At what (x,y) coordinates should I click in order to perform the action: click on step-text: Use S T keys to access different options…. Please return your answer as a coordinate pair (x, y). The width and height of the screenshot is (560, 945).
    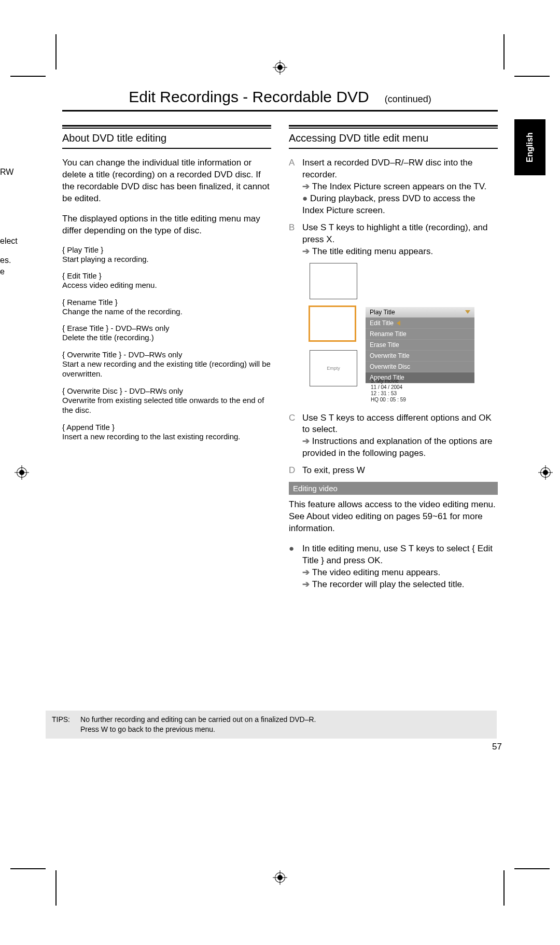
    Looking at the image, I should click on (397, 424).